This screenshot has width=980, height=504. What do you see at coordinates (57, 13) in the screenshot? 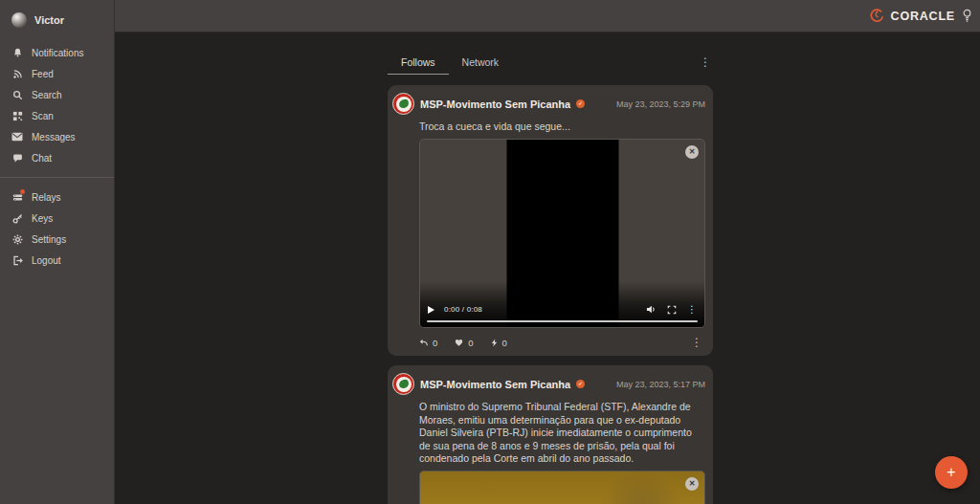
I see `sidebar-profile: Victor` at bounding box center [57, 13].